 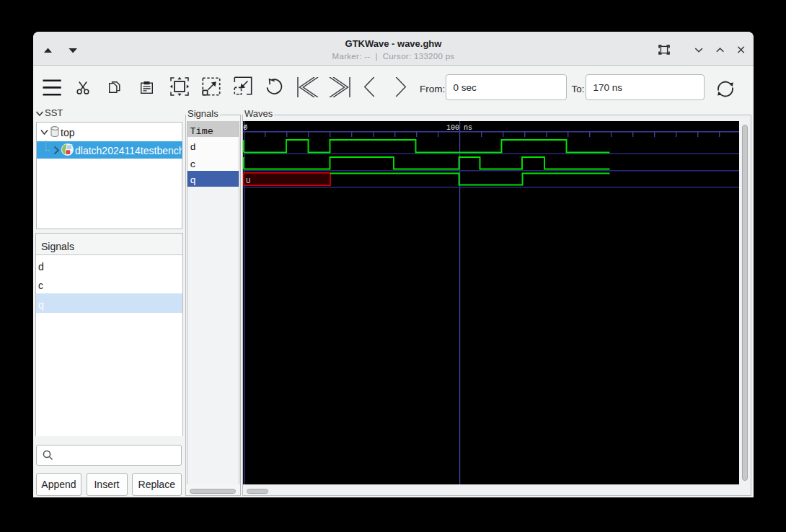 What do you see at coordinates (459, 128) in the screenshot?
I see `svg-text: 100 ns` at bounding box center [459, 128].